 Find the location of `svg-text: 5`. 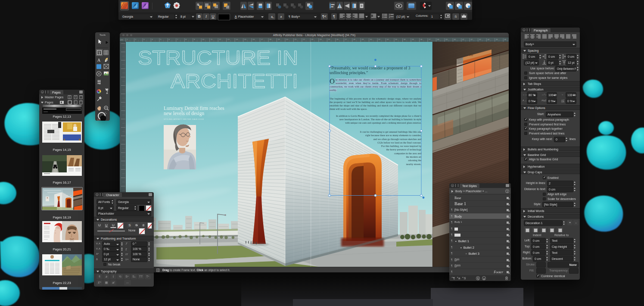

svg-text: 5 is located at coordinates (161, 40).